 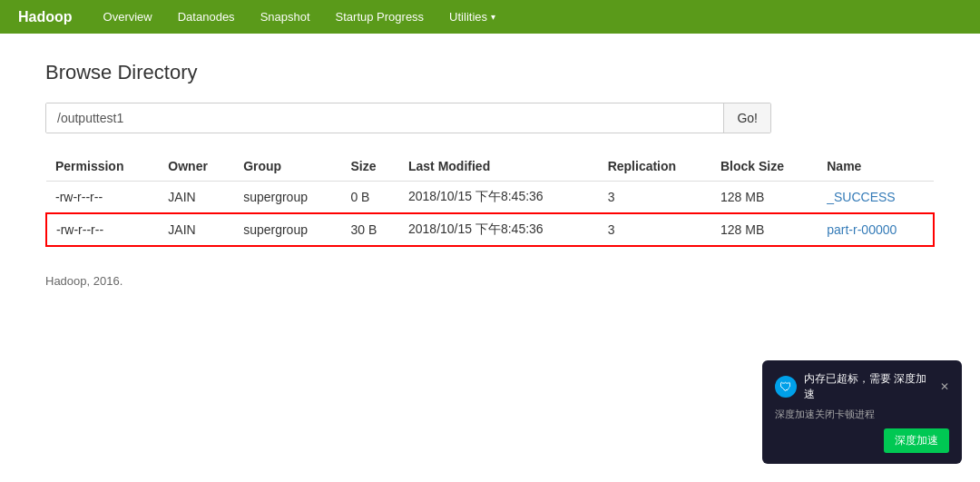 I want to click on cell-size: 0 B, so click(x=370, y=198).